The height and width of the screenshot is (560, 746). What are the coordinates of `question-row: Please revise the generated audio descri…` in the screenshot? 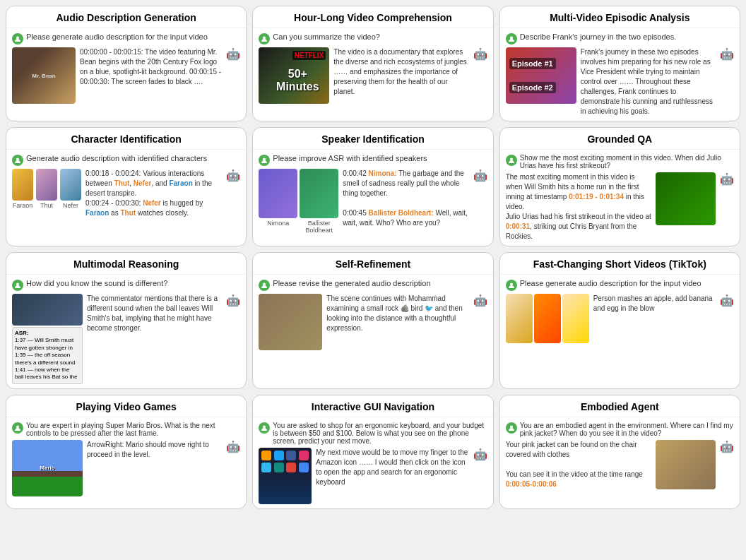 It's located at (373, 285).